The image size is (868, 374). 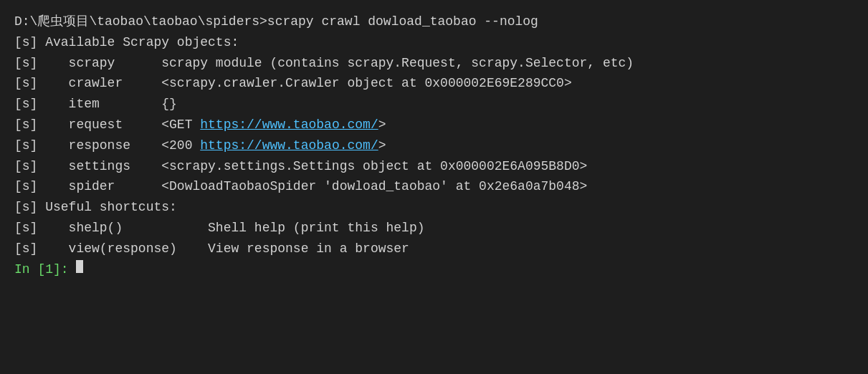 I want to click on line-text: [s] view(response) View response in a br…, so click(x=212, y=249).